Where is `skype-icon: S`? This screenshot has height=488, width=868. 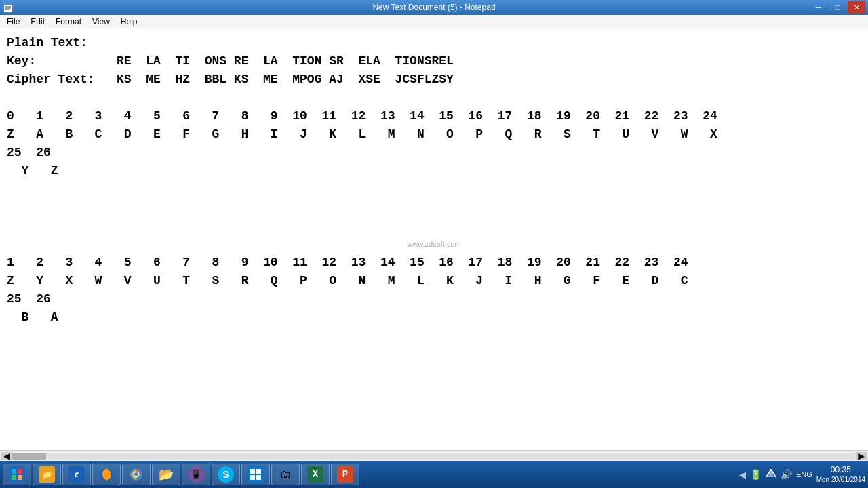
skype-icon: S is located at coordinates (226, 474).